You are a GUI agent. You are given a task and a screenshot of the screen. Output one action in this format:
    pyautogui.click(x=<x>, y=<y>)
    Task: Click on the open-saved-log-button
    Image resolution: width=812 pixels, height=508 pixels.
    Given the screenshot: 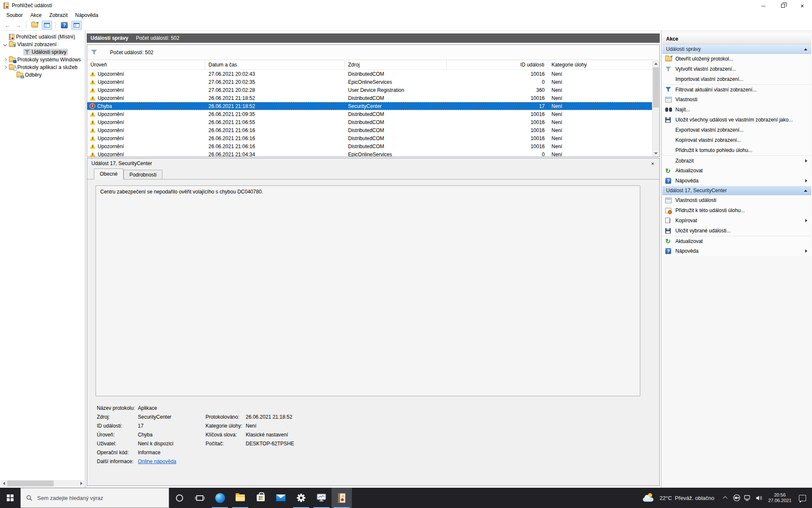 What is the action you would take?
    pyautogui.click(x=35, y=25)
    